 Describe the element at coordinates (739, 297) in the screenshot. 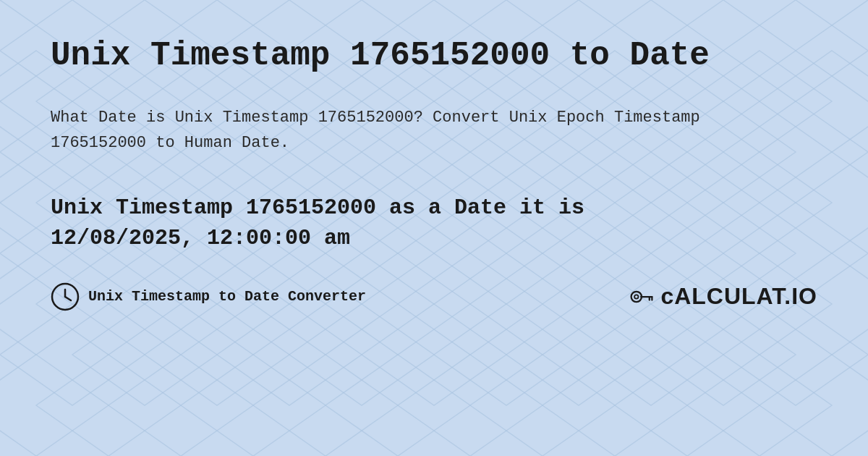

I see `logo-text: cALCULAT.IO` at that location.